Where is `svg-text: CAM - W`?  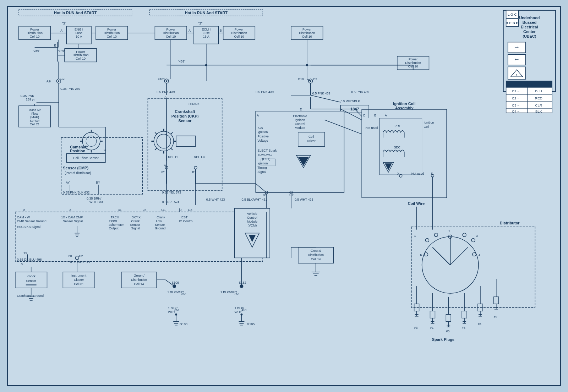
svg-text: CAM - W is located at coordinates (23, 217).